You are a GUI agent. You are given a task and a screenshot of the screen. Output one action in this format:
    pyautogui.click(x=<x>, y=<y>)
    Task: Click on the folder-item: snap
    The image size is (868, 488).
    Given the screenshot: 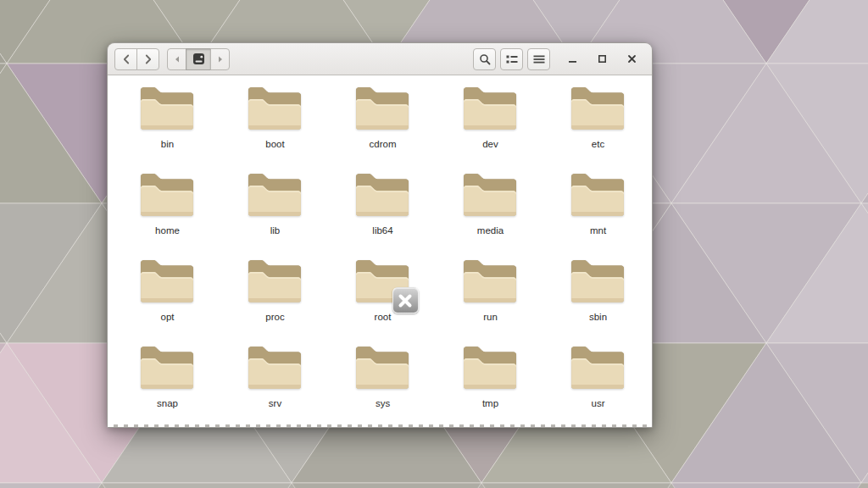 What is the action you would take?
    pyautogui.click(x=168, y=385)
    